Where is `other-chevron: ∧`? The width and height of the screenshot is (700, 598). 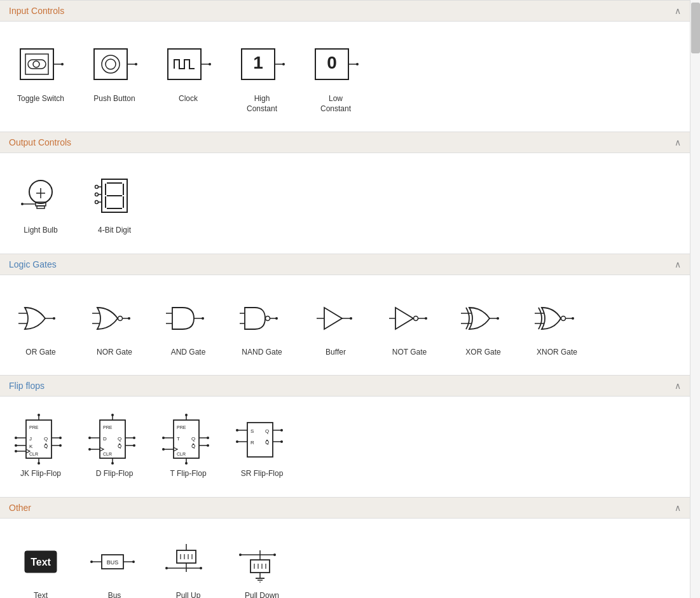
other-chevron: ∧ is located at coordinates (678, 508).